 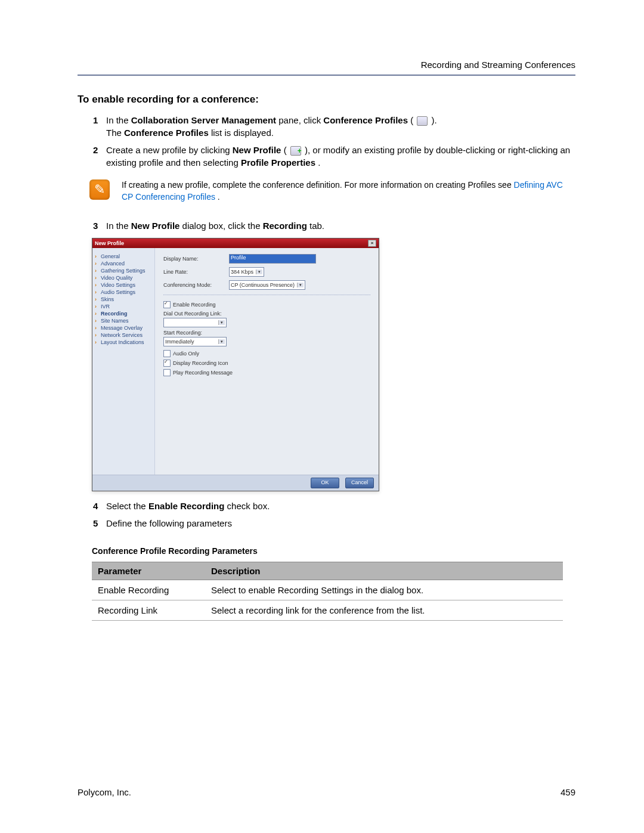 I want to click on step-4: 4 Select the Enable Recording check box., so click(x=334, y=506).